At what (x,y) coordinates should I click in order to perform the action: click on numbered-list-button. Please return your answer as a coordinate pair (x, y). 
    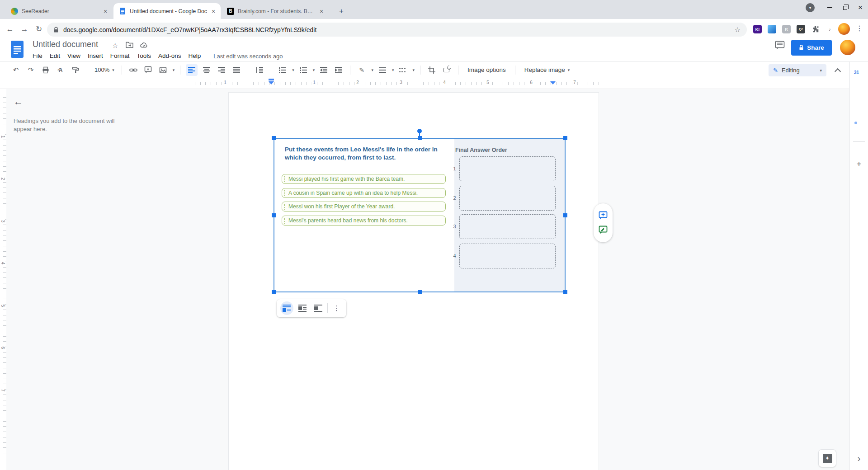
    Looking at the image, I should click on (283, 70).